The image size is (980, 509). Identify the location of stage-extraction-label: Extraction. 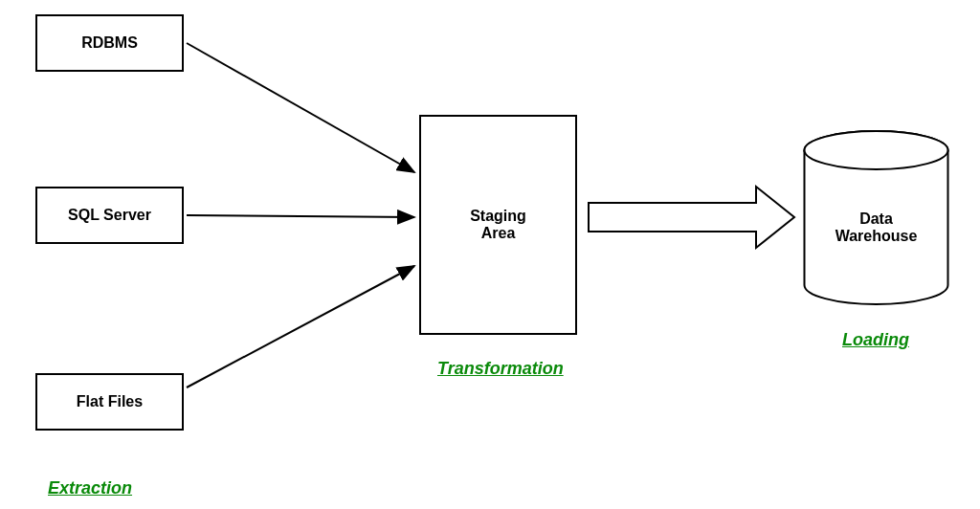
(90, 488).